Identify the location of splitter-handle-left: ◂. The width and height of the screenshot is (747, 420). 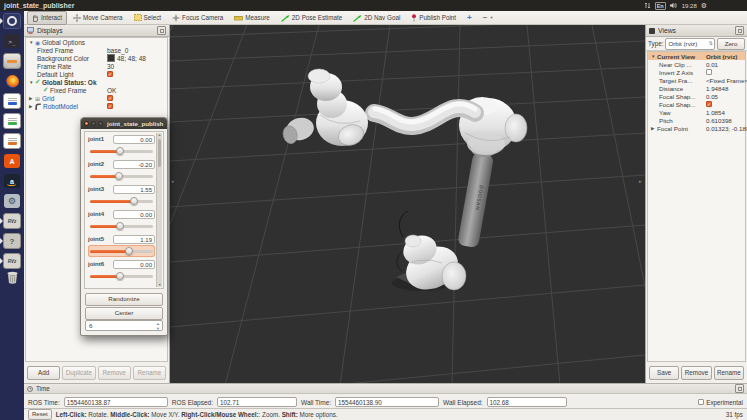
(172, 181).